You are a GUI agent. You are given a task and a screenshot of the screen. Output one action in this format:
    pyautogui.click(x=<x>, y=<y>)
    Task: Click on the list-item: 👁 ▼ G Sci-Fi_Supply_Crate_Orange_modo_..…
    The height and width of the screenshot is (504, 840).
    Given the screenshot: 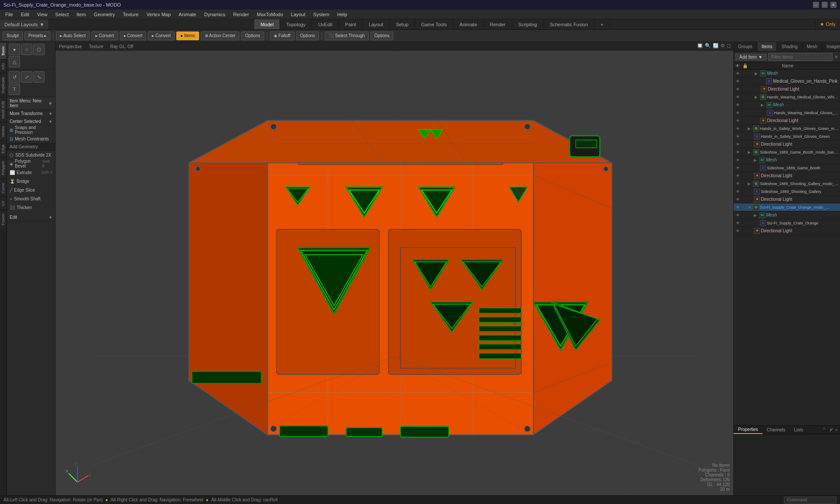 What is the action you would take?
    pyautogui.click(x=787, y=207)
    